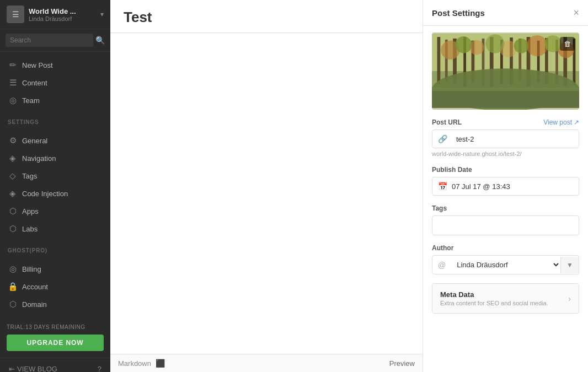  What do you see at coordinates (55, 83) in the screenshot?
I see `sidebar-item-content: ☰ Content` at bounding box center [55, 83].